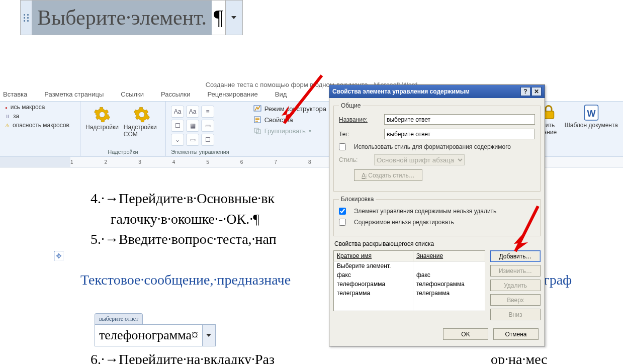 Image resolution: width=623 pixels, height=364 pixels. Describe the element at coordinates (149, 335) in the screenshot. I see `content-control-value: телефонограмма¤` at that location.